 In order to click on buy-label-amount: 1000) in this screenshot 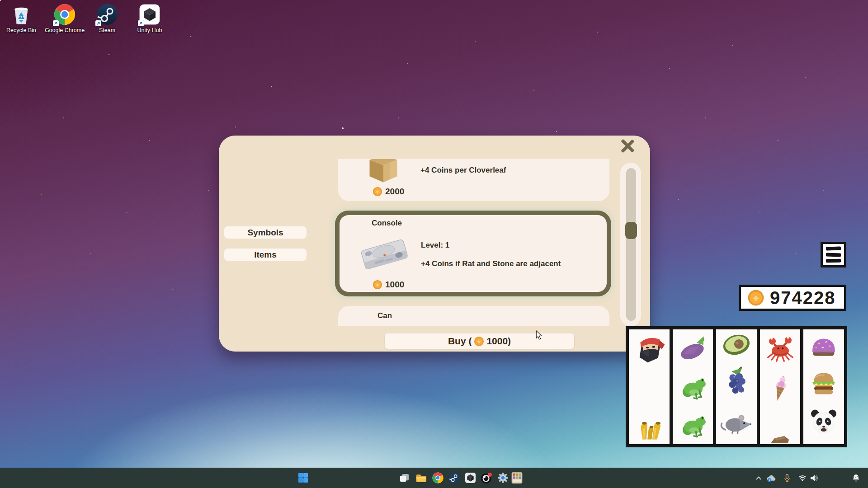, I will do `click(499, 341)`.